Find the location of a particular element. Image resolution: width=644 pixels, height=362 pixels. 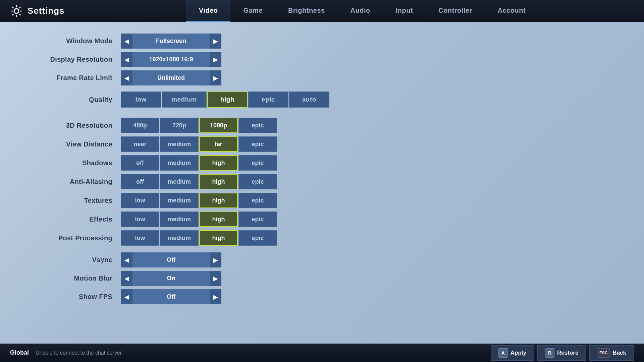

quality-epic: epic is located at coordinates (268, 100).